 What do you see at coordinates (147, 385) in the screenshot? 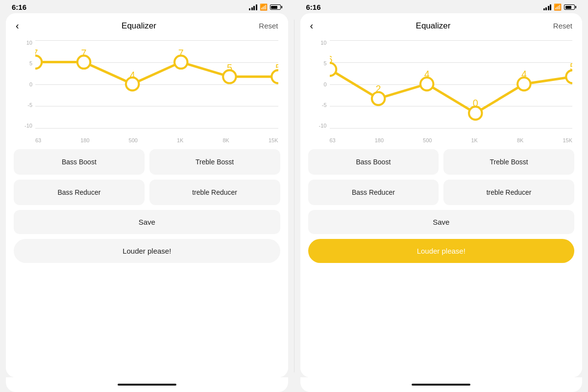
I see `left-home-bar` at bounding box center [147, 385].